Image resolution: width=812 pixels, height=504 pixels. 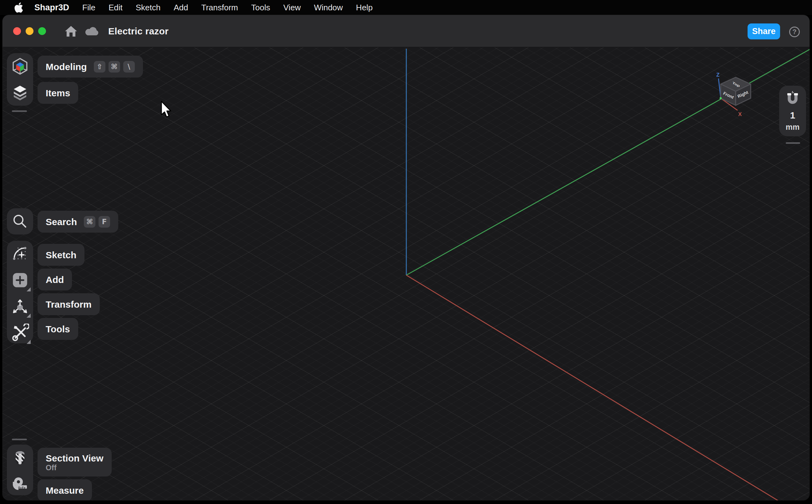 What do you see at coordinates (20, 221) in the screenshot?
I see `search-rail` at bounding box center [20, 221].